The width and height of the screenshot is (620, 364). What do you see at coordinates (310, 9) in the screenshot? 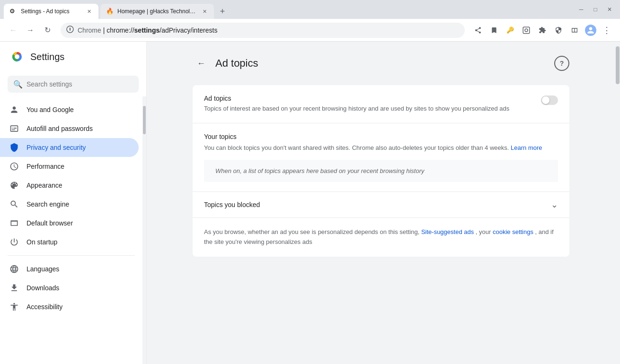
I see `tab-bar: ⚙ Settings - Ad topics ✕ 🔥 Homepage | gH…` at bounding box center [310, 9].